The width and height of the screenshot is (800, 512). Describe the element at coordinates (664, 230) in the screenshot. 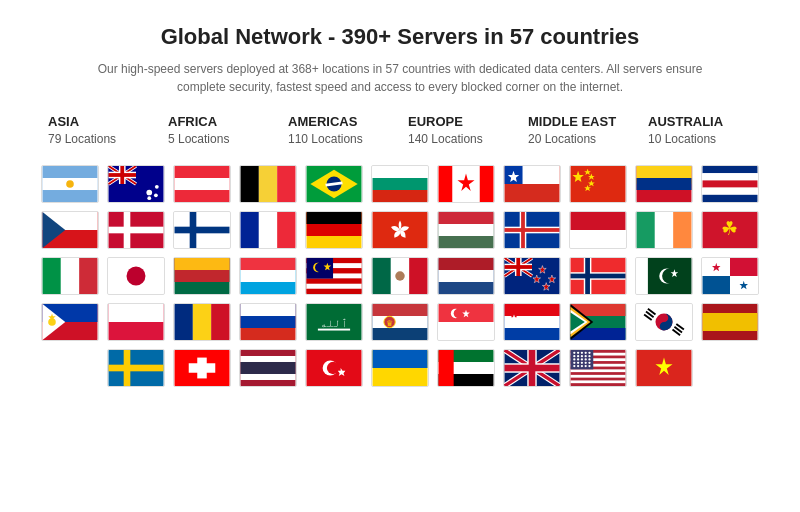

I see `flag-ireland` at that location.